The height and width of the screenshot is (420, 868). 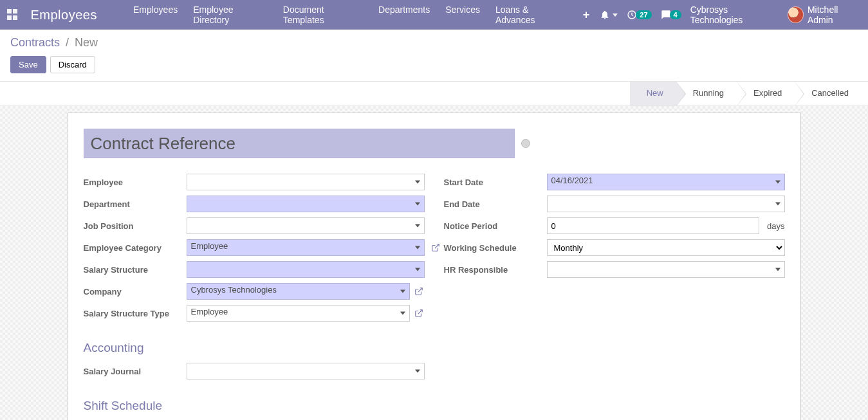 I want to click on form-col-left: Employee Department, so click(x=254, y=250).